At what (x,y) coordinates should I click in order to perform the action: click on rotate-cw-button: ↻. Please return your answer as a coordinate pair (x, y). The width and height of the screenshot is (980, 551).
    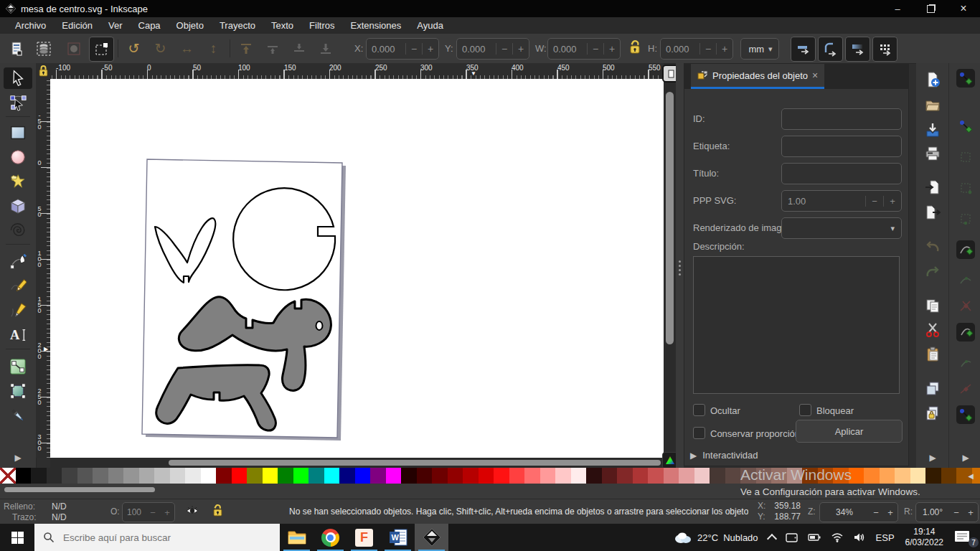
    Looking at the image, I should click on (161, 49).